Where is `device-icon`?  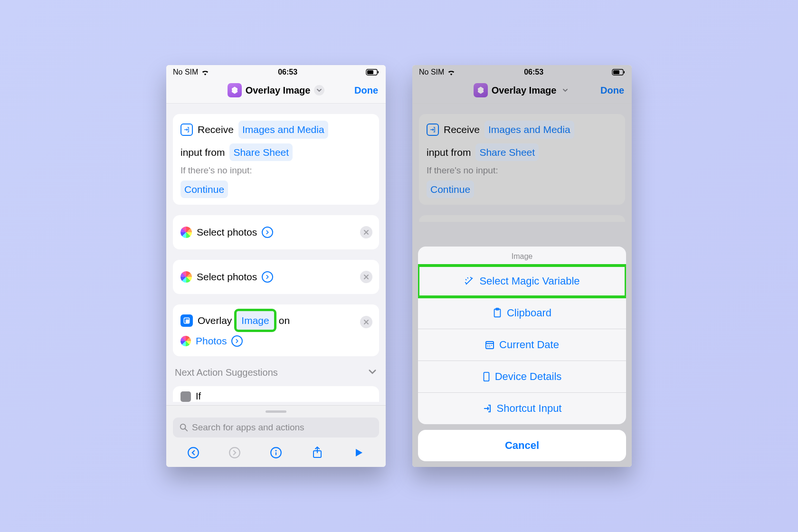
device-icon is located at coordinates (486, 377).